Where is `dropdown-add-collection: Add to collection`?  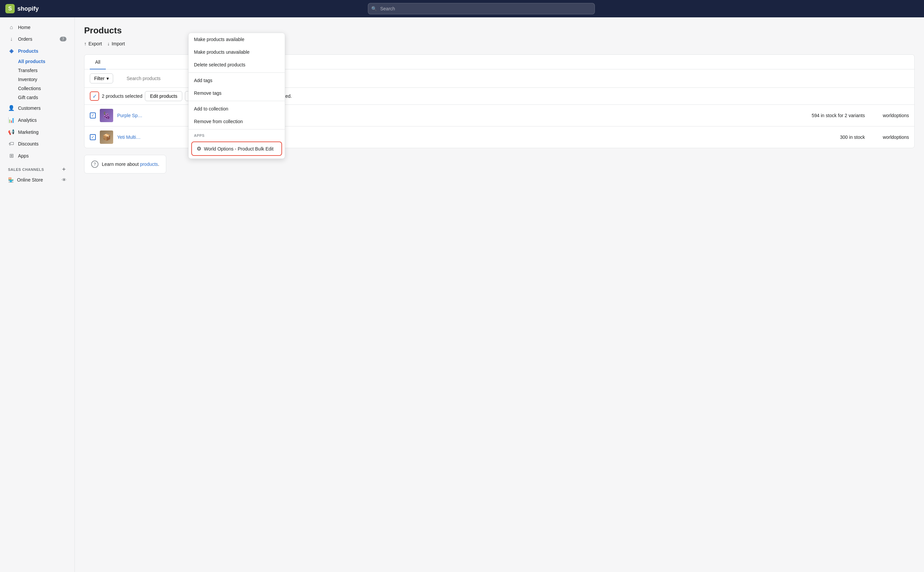
dropdown-add-collection: Add to collection is located at coordinates (237, 109).